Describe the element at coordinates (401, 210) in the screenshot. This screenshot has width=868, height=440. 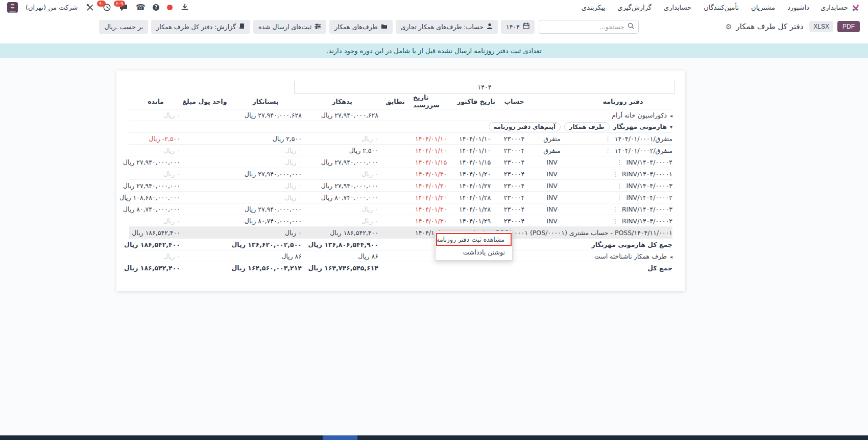
I see `ledger-entry-row: RINV/۱۴۰۴/۰۰۰۰۳⋮INV۲۳۰۰۰۴۱۴۰۴/۰۱/۲۸۱۴۰۴/…` at that location.